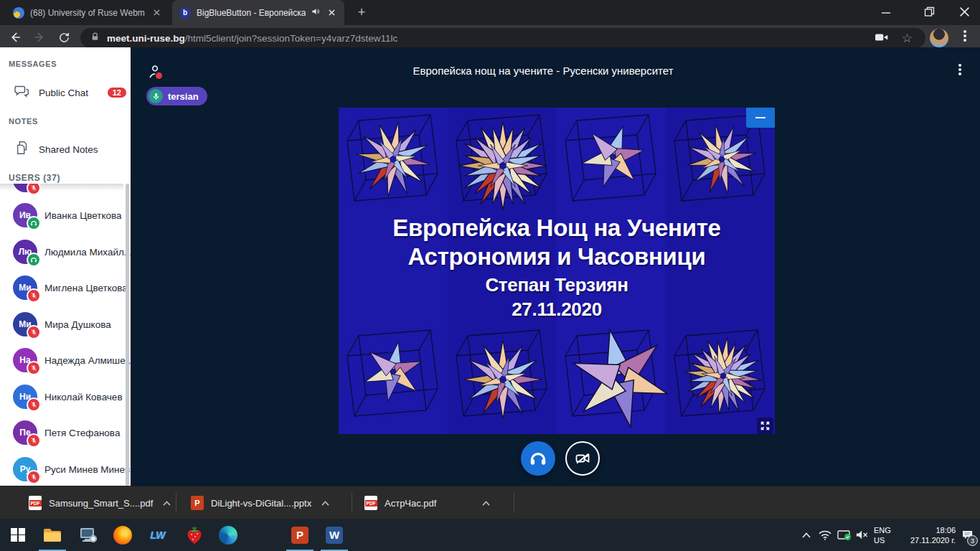  I want to click on taskbar-firefox, so click(123, 535).